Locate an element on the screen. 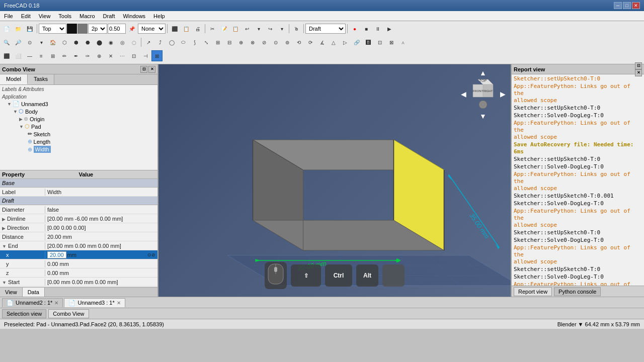 The height and width of the screenshot is (362, 644). prop-direction: ▶Direction [0.00 0.00 0.00] is located at coordinates (78, 228).